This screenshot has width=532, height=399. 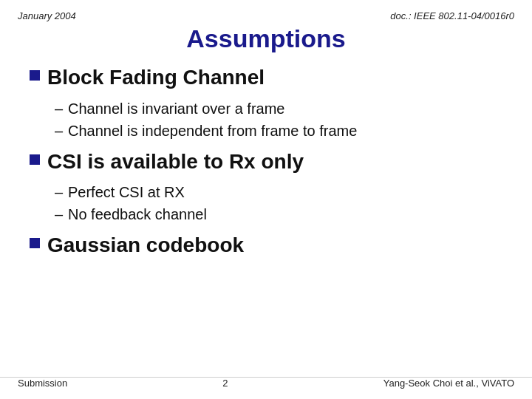 What do you see at coordinates (279, 109) in the screenshot?
I see `sub-bullet-1-1: Channel is invariant over a frame` at bounding box center [279, 109].